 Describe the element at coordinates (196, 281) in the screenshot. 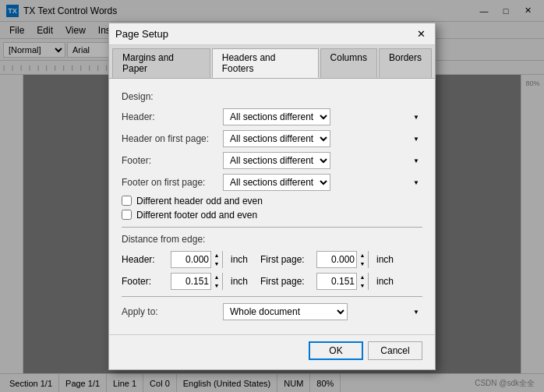

I see `footer-distance-spinbox: ▲ ▼` at that location.